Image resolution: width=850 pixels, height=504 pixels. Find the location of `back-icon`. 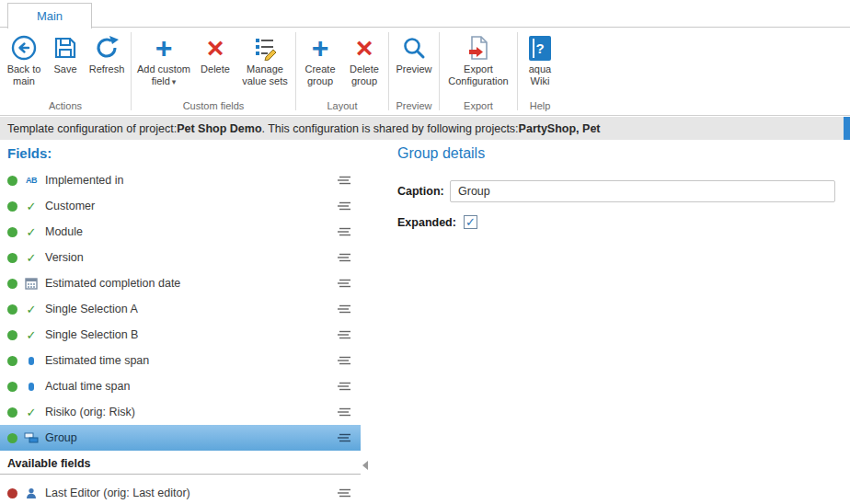

back-icon is located at coordinates (24, 48).